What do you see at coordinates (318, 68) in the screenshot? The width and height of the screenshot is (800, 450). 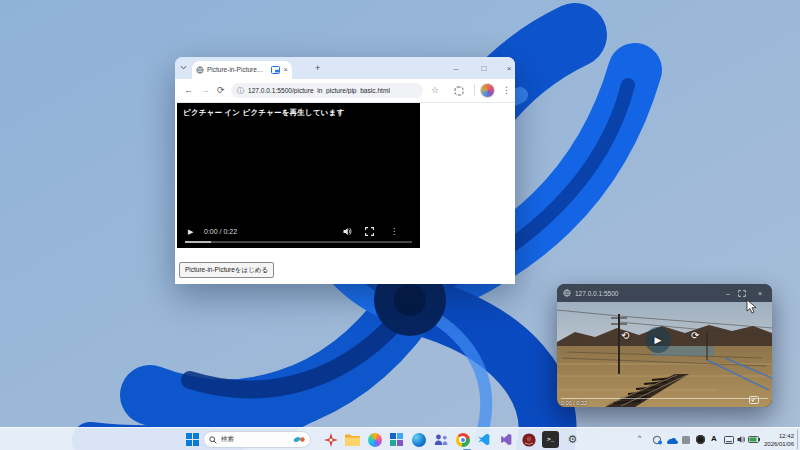 I see `new-tab-button: +` at bounding box center [318, 68].